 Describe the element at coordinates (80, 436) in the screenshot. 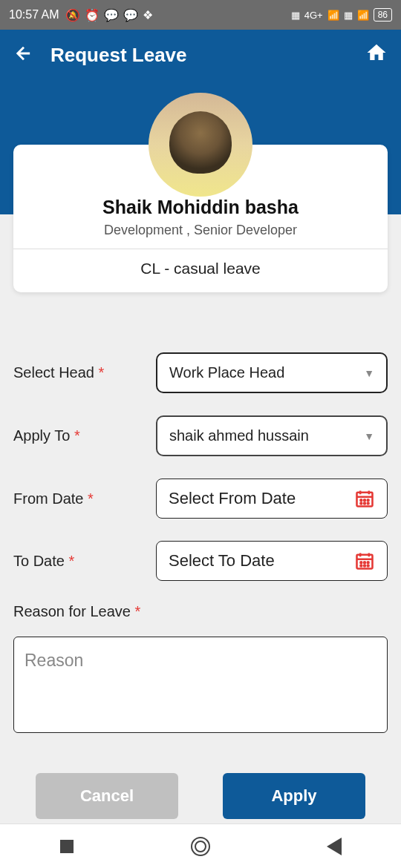

I see `apply-to-label: Apply To *` at that location.